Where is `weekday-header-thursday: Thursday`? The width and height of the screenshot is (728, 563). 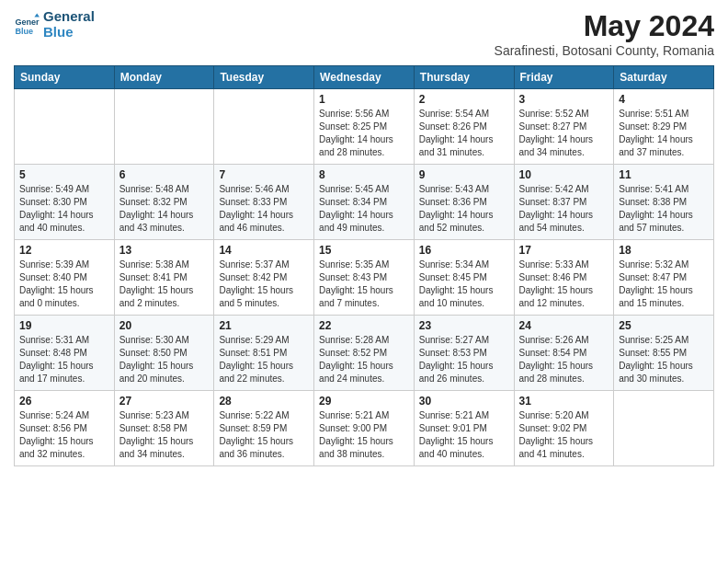 weekday-header-thursday: Thursday is located at coordinates (463, 77).